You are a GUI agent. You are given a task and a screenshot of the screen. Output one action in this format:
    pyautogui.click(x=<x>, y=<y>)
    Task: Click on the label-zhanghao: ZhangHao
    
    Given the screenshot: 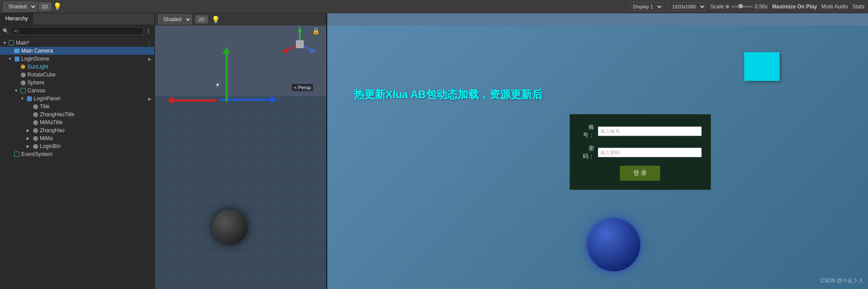 What is the action you would take?
    pyautogui.click(x=52, y=130)
    